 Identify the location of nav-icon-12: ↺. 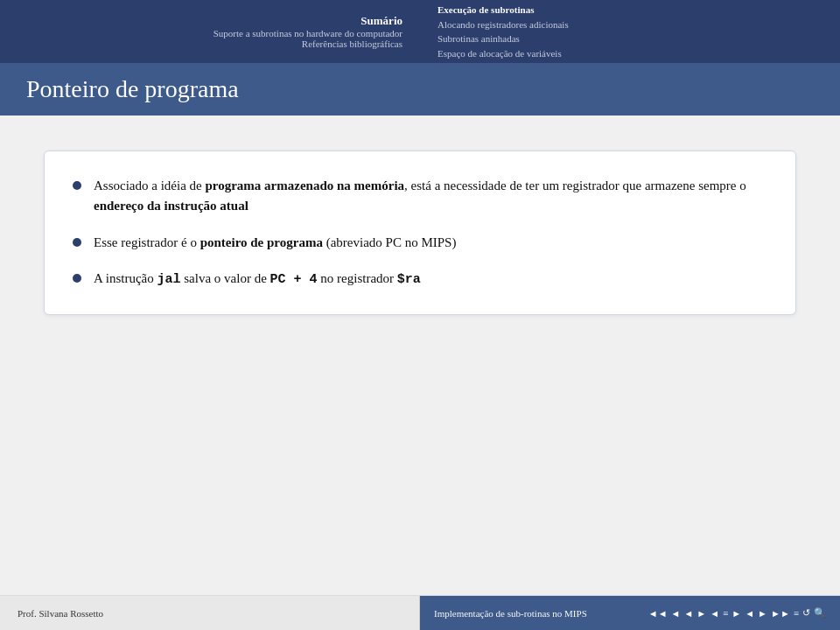
(807, 612).